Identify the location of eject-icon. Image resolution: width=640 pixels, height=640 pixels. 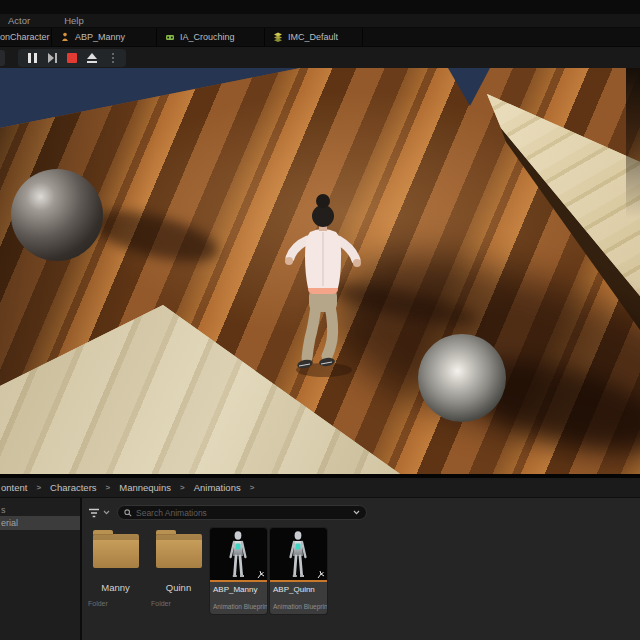
(92, 58).